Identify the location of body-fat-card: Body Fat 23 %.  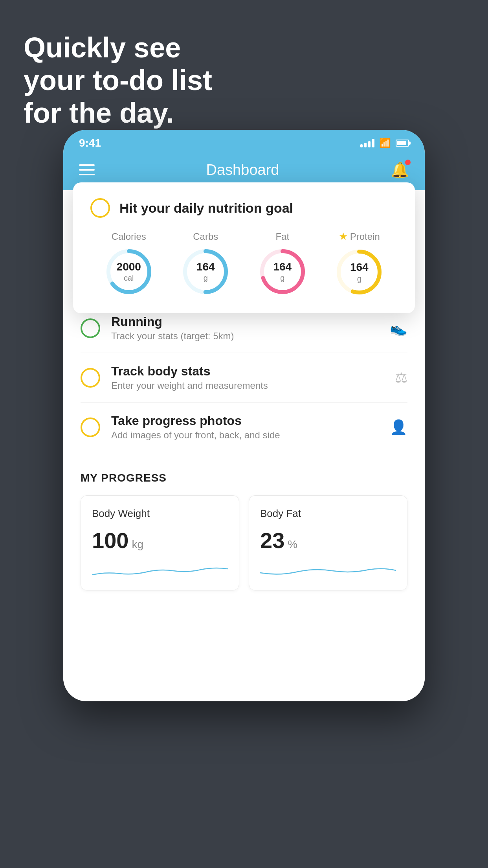
(328, 543).